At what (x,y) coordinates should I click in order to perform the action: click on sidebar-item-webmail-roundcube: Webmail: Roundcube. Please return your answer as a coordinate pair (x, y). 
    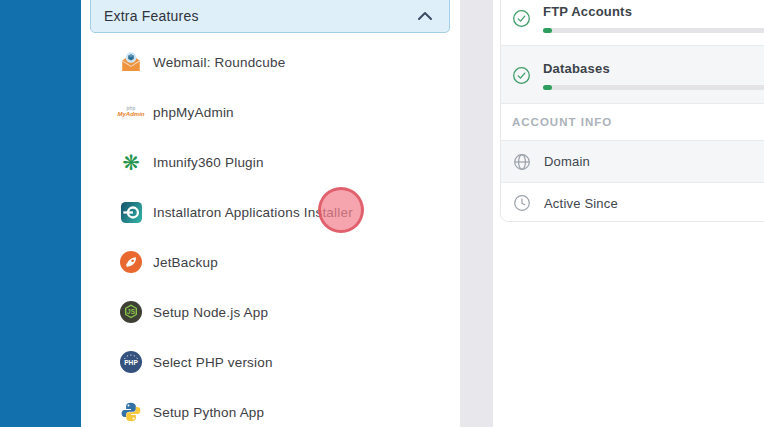
    Looking at the image, I should click on (270, 62).